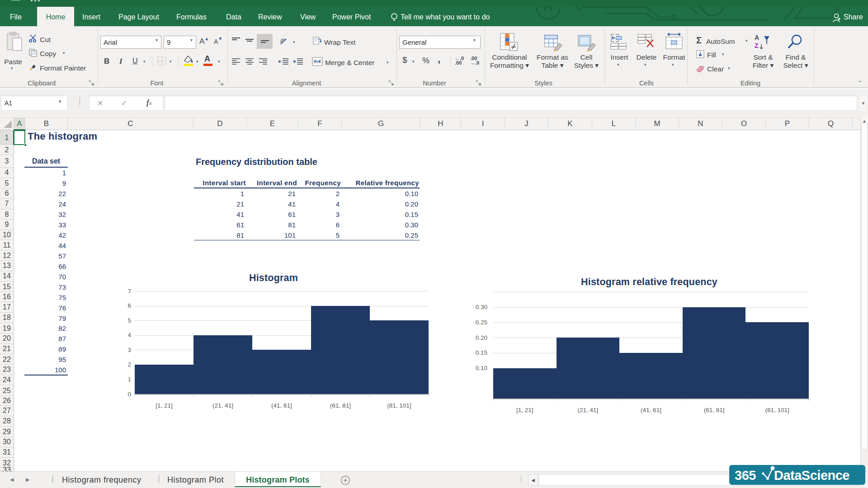 The height and width of the screenshot is (488, 868). Describe the element at coordinates (283, 41) in the screenshot. I see `svg-text: ab` at that location.